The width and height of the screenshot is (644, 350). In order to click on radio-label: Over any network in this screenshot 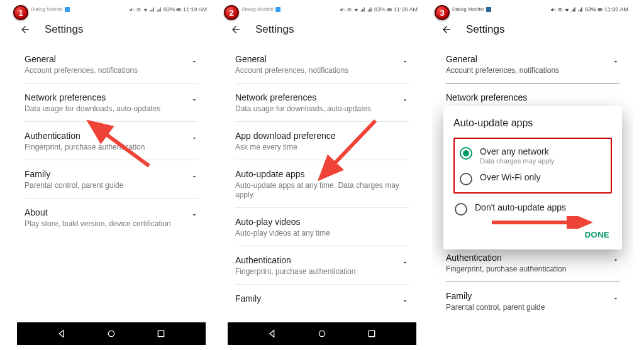, I will do `click(517, 151)`.